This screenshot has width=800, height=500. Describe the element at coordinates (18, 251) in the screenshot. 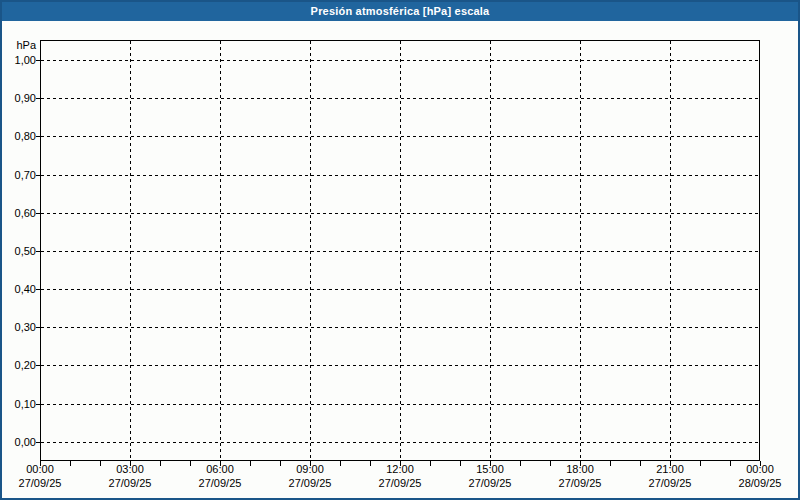

I see `y-tick-label: 0,50` at that location.